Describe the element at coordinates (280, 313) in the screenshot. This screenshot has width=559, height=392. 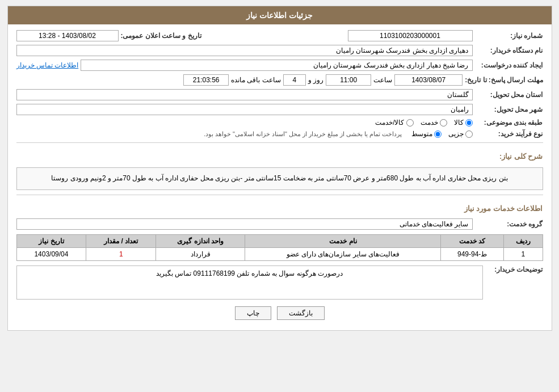
I see `footer-buttons: بازگشت چاپ` at that location.